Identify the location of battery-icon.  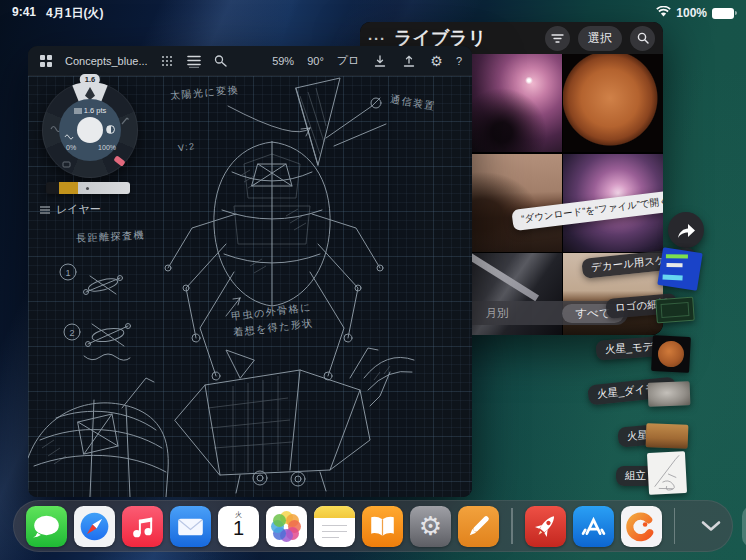
(723, 14).